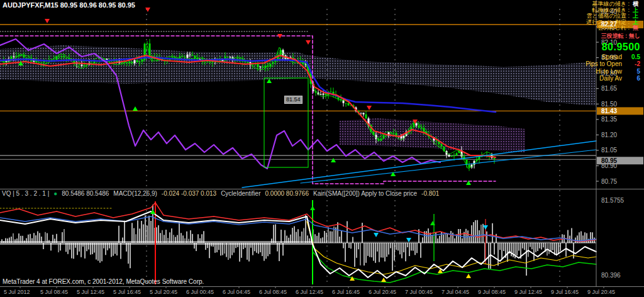 This screenshot has height=297, width=644. Describe the element at coordinates (189, 194) in the screenshot. I see `indicator-header-segment: -0.024 -0.037 0.013` at that location.